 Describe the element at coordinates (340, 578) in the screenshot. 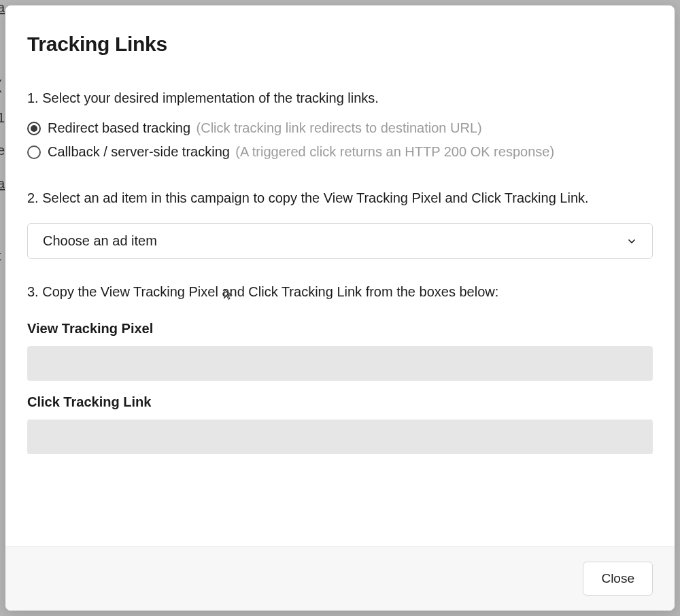

I see `modal-footer: Close` at that location.